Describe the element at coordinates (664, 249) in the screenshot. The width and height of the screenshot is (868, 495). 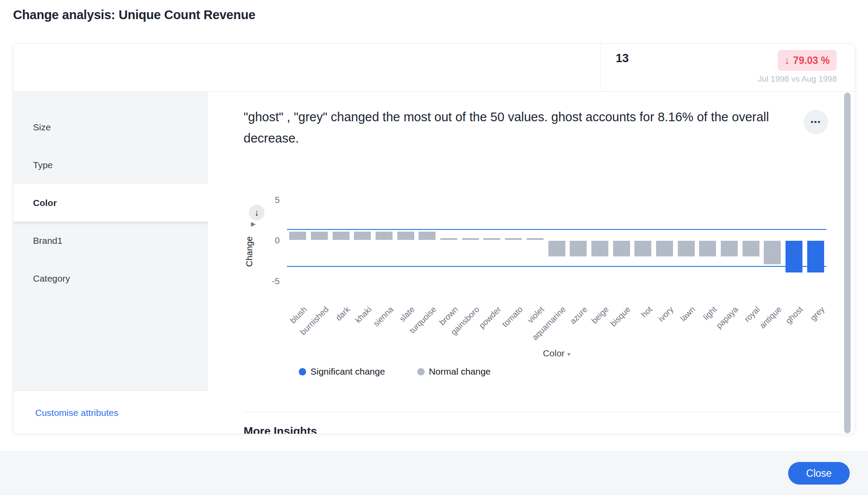
I see `bar-ivory` at that location.